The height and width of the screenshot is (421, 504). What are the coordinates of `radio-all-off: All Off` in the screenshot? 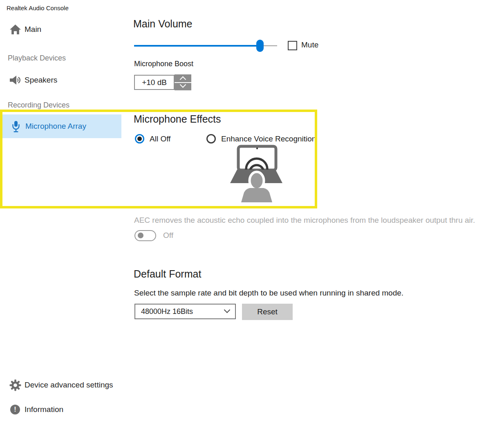 It's located at (153, 139).